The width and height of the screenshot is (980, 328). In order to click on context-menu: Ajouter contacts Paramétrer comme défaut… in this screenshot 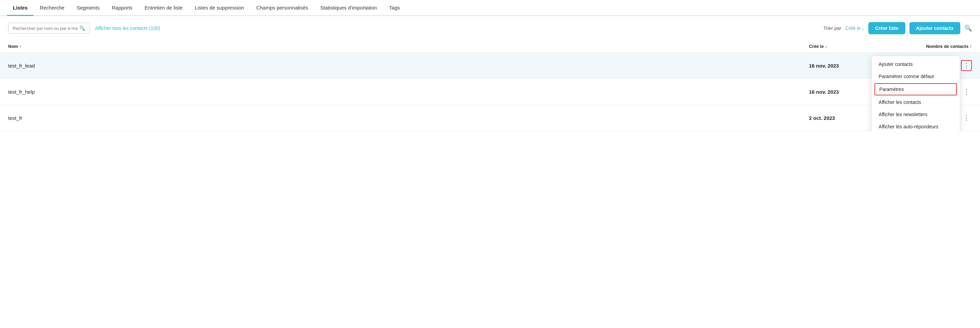, I will do `click(915, 94)`.